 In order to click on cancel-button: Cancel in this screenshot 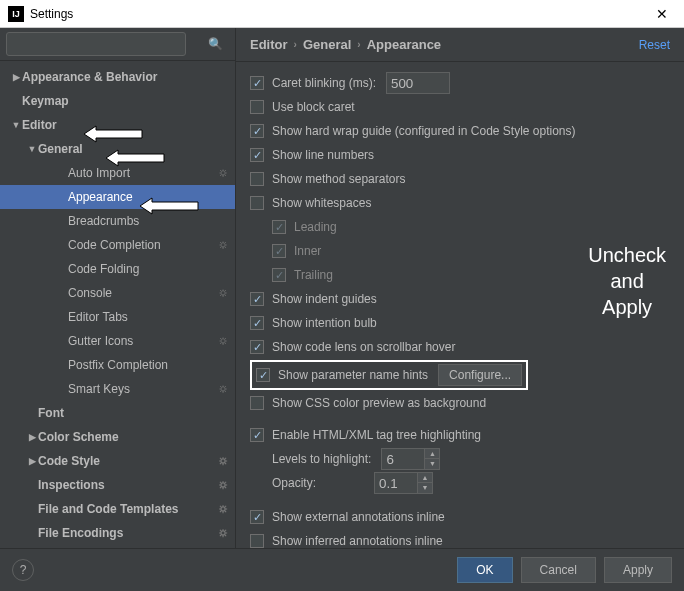, I will do `click(558, 570)`.